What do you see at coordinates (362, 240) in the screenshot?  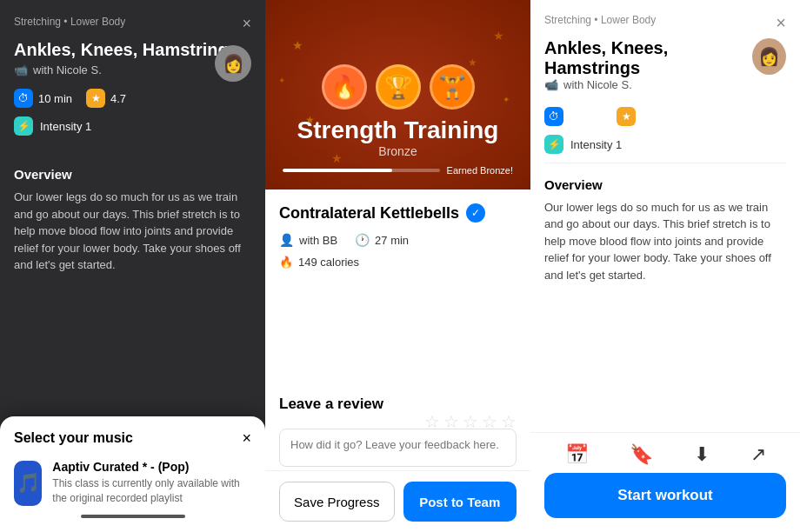 I see `clock-icon: 🕐` at bounding box center [362, 240].